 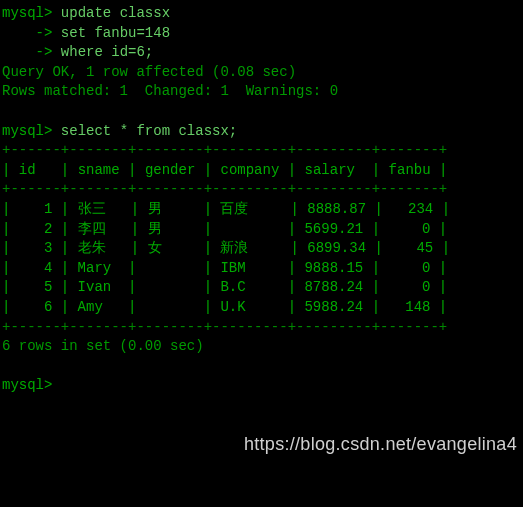 I want to click on table-row: | 3 | 老朱 | 女 | 新浪 | 6899.34 | 45 |, so click(x=262, y=249).